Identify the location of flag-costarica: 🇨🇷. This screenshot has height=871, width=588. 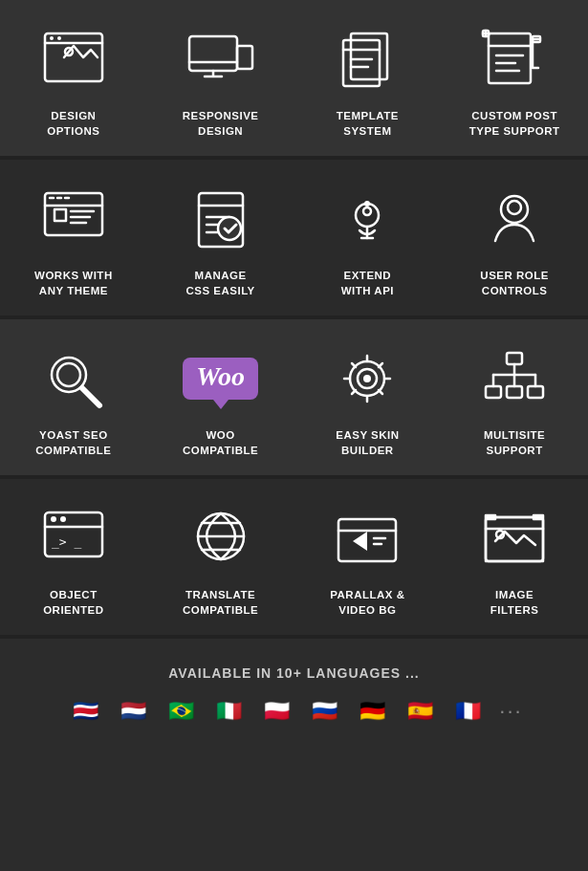
(85, 711).